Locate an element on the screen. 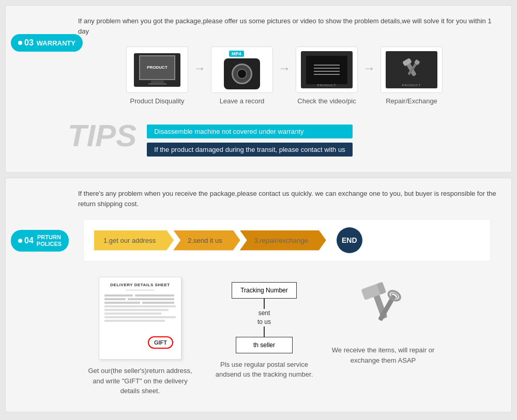 The height and width of the screenshot is (420, 517). tips-section: TIPS Disassemble machine not covered und… is located at coordinates (284, 136).